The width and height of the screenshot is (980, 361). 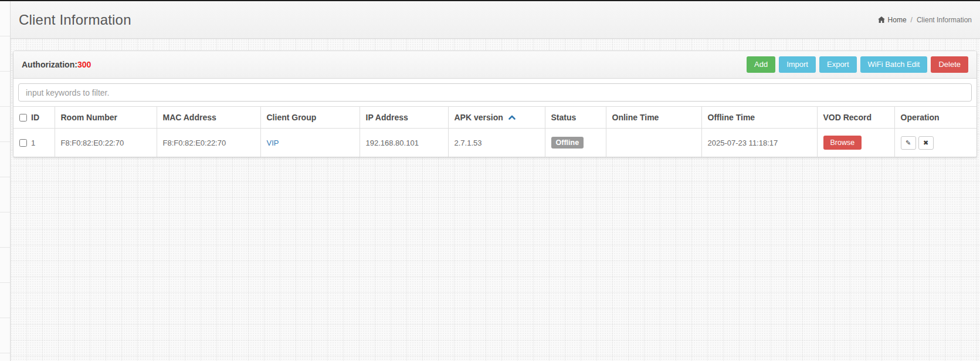 I want to click on client-table: ID Room Number MAC Address Client Group …, so click(x=495, y=131).